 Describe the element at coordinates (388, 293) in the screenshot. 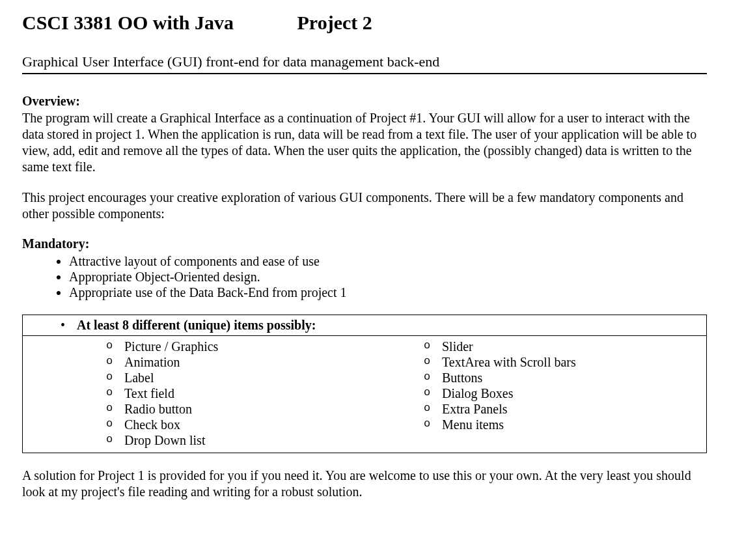

I see `list-item: Appropriate use of the Data Back-End fro…` at that location.